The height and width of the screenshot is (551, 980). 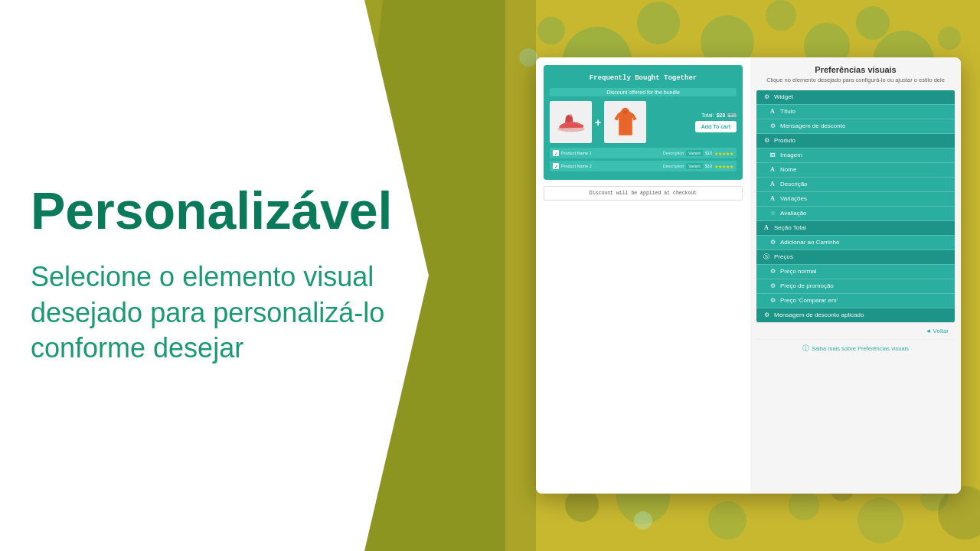 I want to click on fbt-total-section: Total: $20 $35 Add To cart, so click(x=693, y=122).